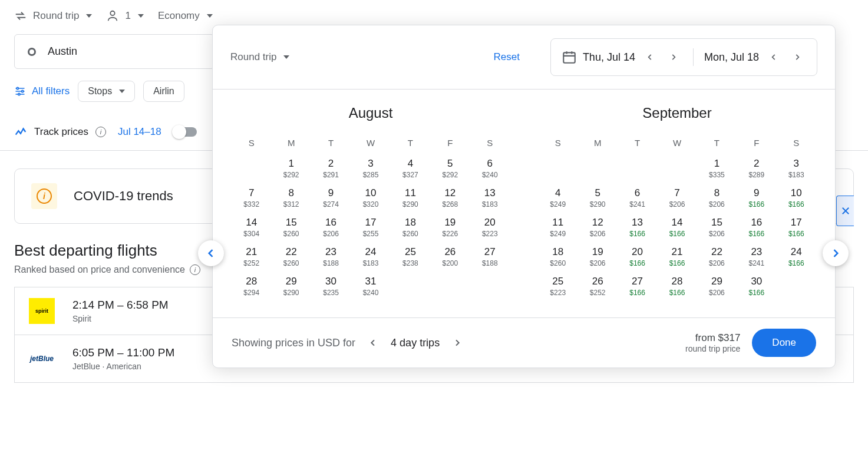 The image size is (868, 470). Describe the element at coordinates (140, 132) in the screenshot. I see `track-date-range: Jul 14–18` at that location.